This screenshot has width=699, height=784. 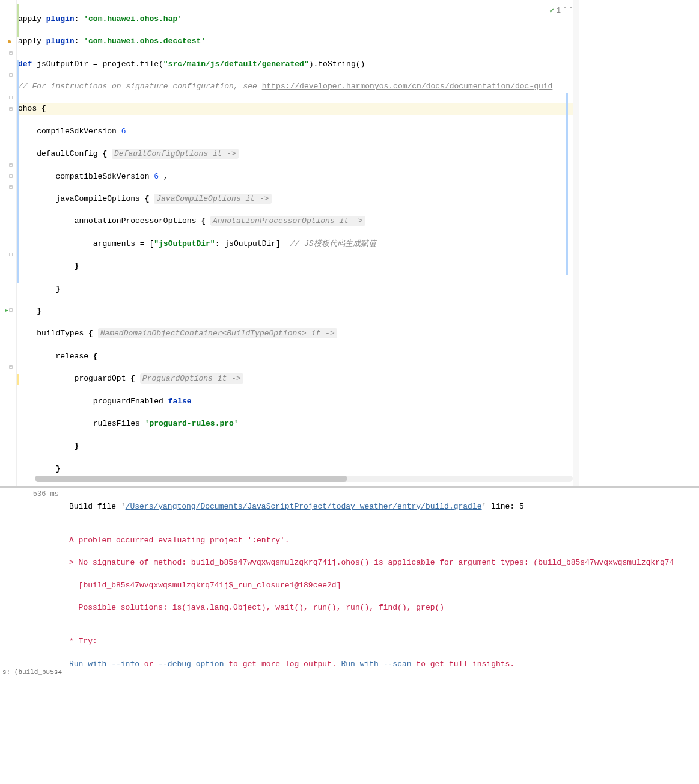 I want to click on warning-gutter-icon: ⚑, so click(x=10, y=42).